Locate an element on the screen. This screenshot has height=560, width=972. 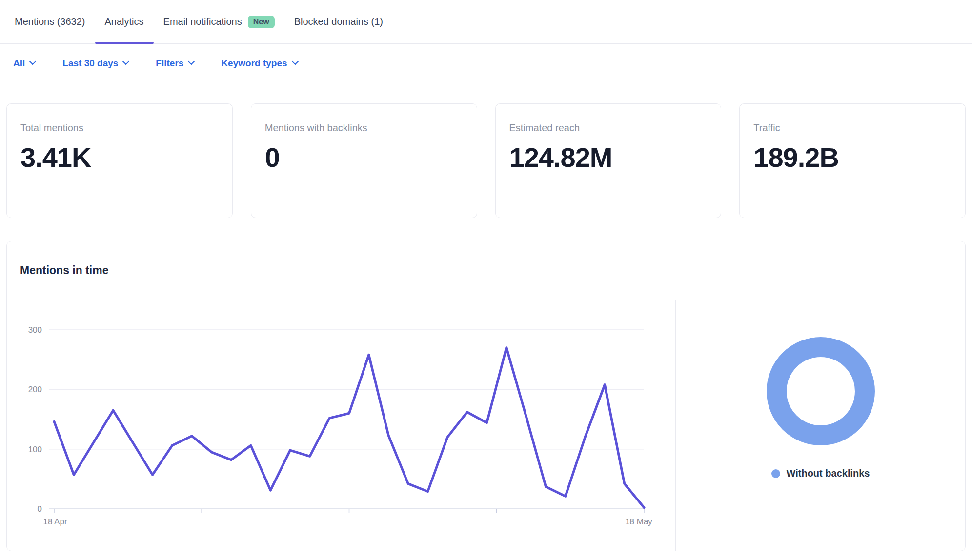
tab-blocked-domains-1: Blocked domains (1) is located at coordinates (339, 21).